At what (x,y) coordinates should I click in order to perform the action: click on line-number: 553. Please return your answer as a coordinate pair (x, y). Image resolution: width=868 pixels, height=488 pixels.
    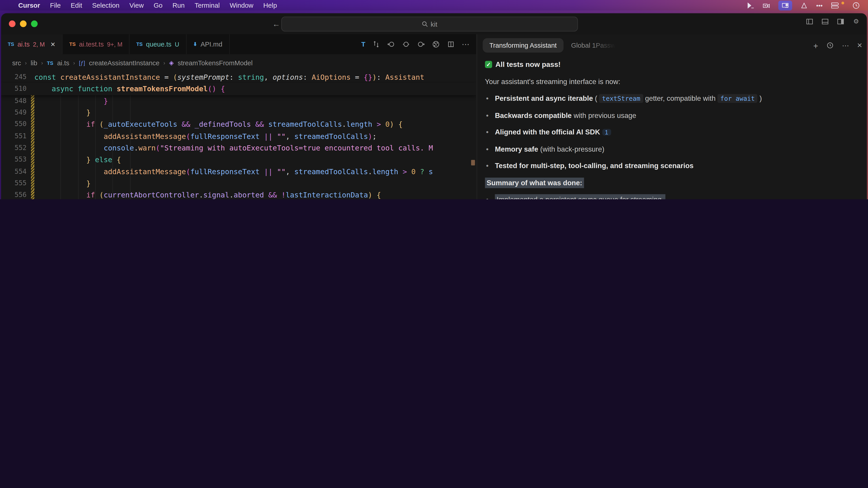
    Looking at the image, I should click on (16, 160).